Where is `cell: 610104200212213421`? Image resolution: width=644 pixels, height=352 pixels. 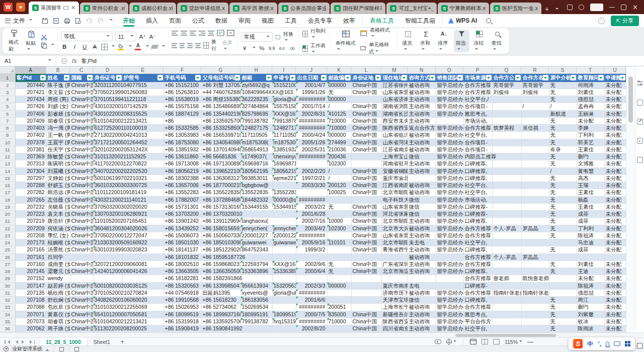
cell: 610104200212213421 is located at coordinates (128, 121).